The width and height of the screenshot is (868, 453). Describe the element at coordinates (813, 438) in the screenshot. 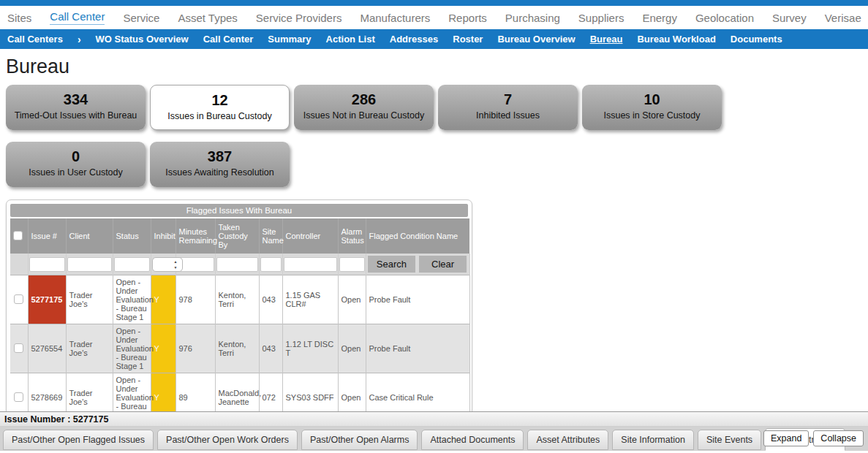

I see `dock-actions: Expand Collapse` at that location.